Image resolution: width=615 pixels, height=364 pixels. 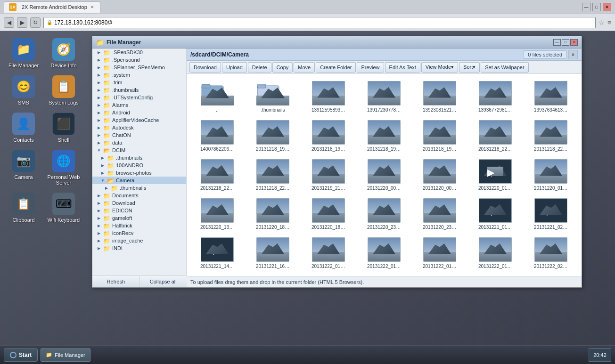 I want to click on view-mode-btn: View Mode▾, so click(x=440, y=67).